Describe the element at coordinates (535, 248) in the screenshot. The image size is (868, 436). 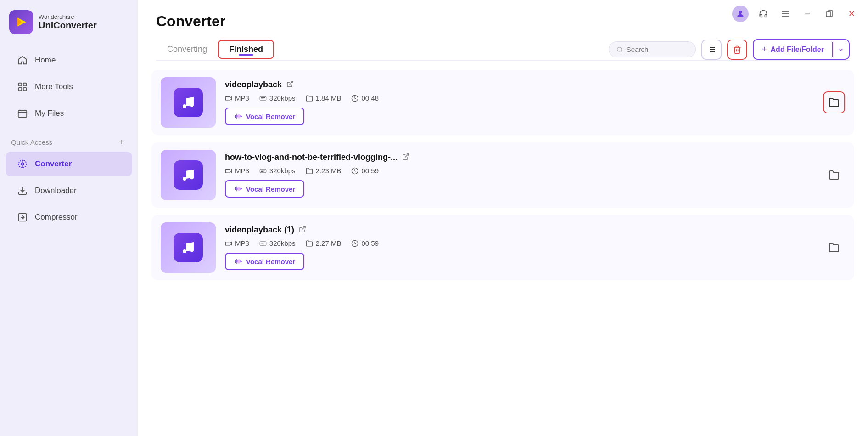
I see `file-info-2: videoplayback (1) MP3` at that location.